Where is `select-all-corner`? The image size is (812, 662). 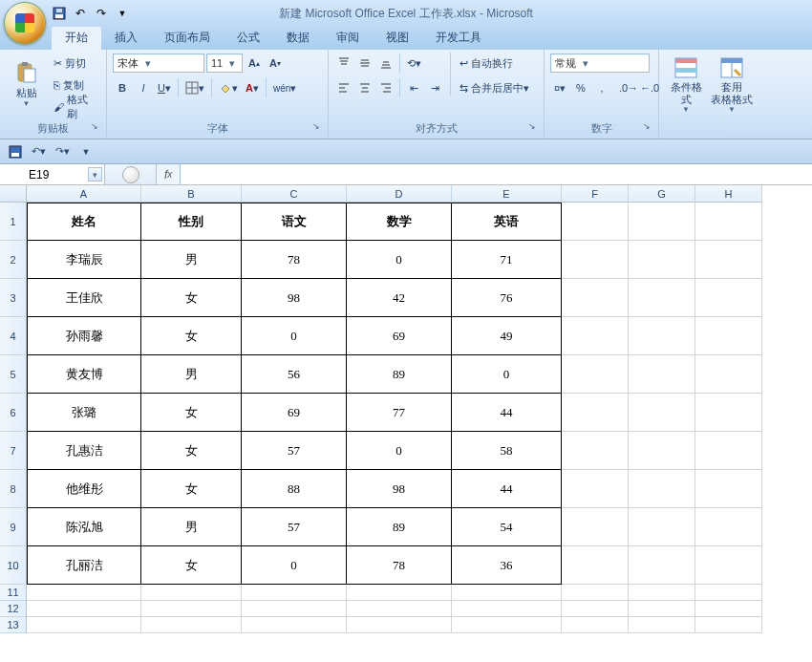
select-all-corner is located at coordinates (13, 194).